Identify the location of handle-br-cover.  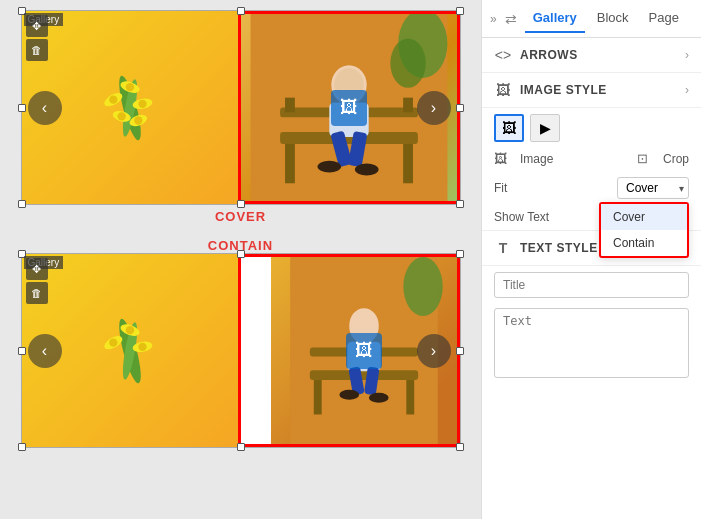
(460, 204).